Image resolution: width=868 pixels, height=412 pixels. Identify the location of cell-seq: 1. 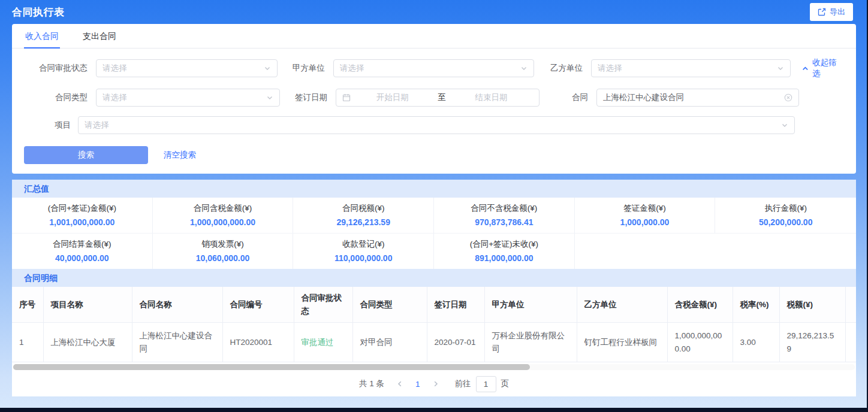
(28, 343).